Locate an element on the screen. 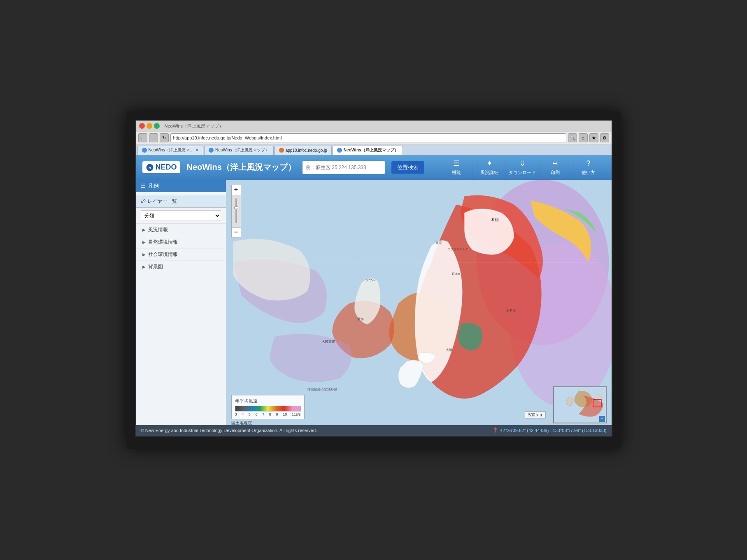  browser-tabs: NeoWins（洋上風況マ… ✕ NeoWins（洋上風況マップ） app10.… is located at coordinates (374, 150).